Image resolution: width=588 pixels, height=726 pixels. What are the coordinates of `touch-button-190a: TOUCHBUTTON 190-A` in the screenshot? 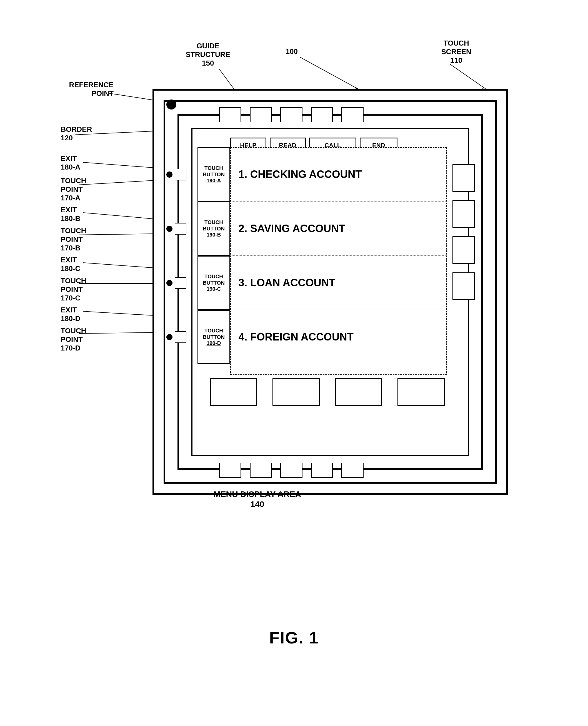 It's located at (214, 175).